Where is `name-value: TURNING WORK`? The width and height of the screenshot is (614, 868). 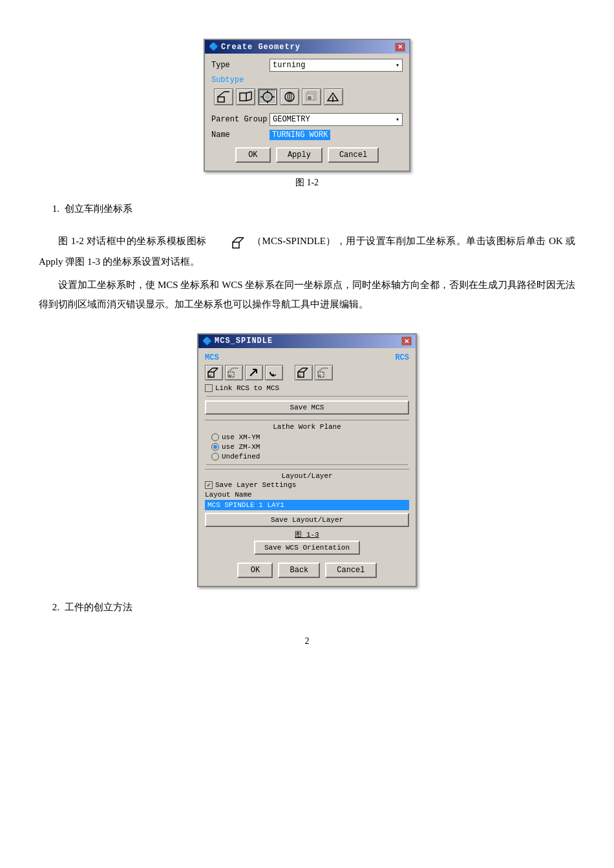 name-value: TURNING WORK is located at coordinates (300, 135).